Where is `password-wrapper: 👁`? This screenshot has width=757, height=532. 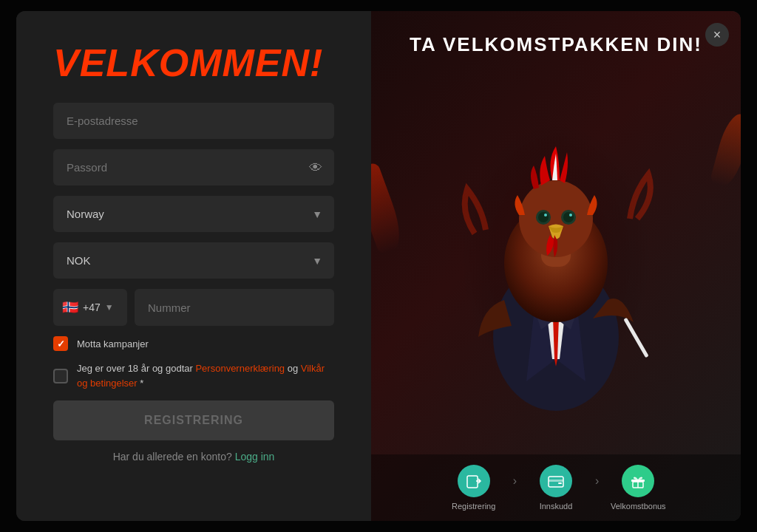
password-wrapper: 👁 is located at coordinates (194, 167).